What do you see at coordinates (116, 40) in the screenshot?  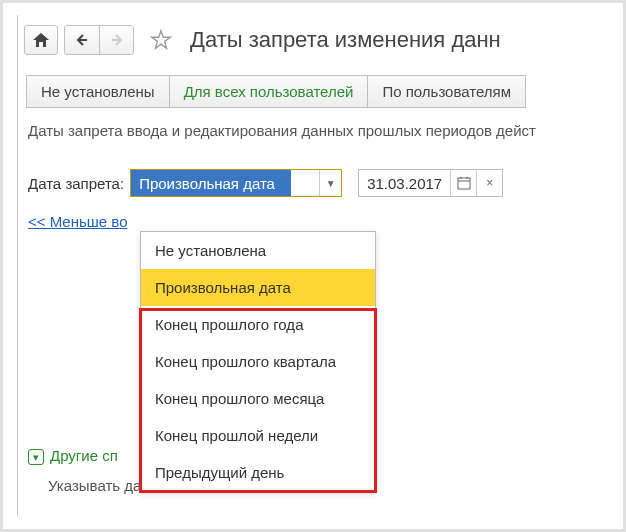 I see `forward-button` at bounding box center [116, 40].